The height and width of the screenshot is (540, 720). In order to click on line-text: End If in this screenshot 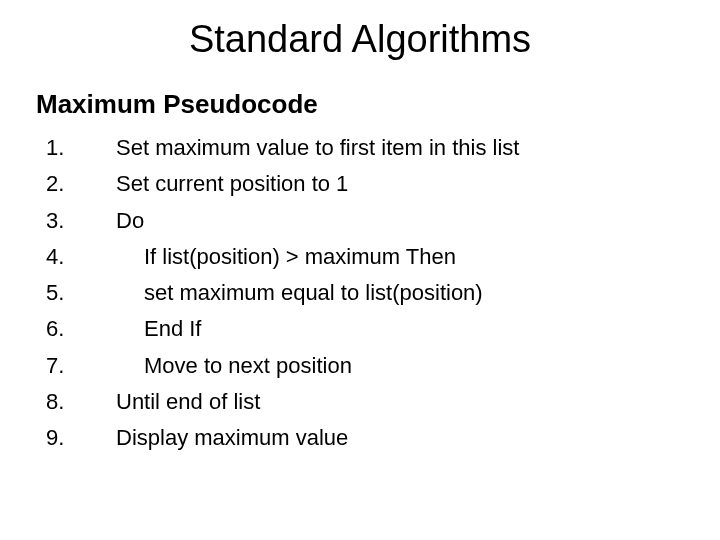, I will do `click(403, 329)`.